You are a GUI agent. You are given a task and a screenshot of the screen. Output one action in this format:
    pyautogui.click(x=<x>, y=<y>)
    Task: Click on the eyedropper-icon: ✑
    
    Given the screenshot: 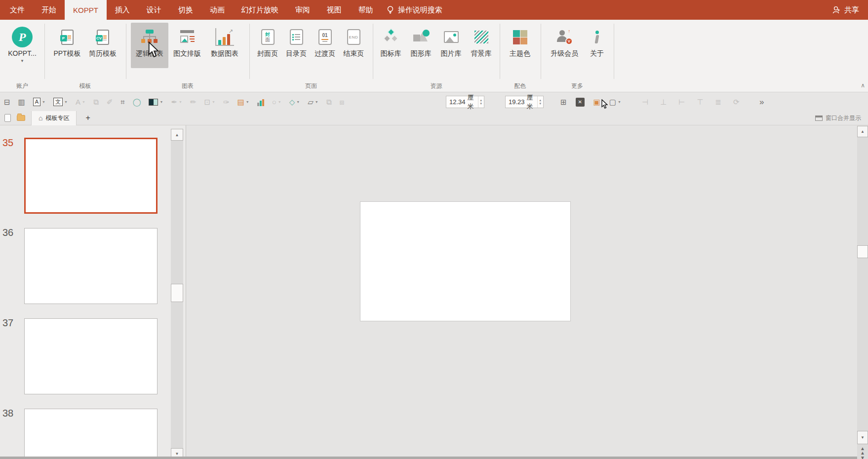 What is the action you would take?
    pyautogui.click(x=226, y=102)
    